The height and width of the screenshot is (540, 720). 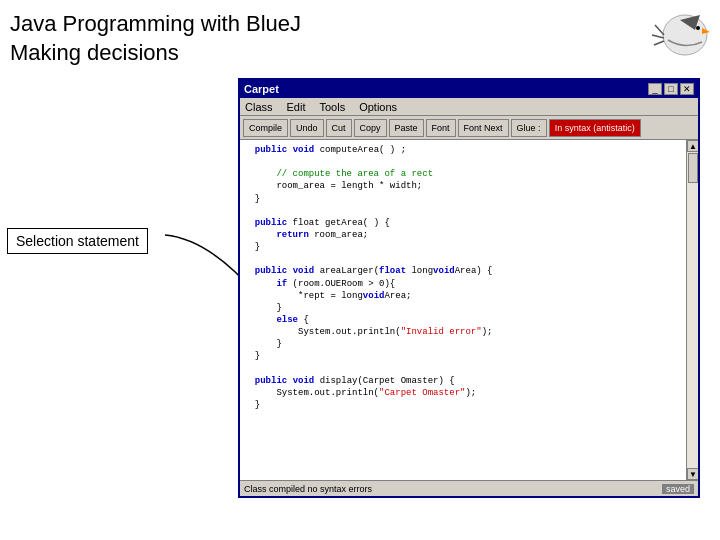 What do you see at coordinates (378, 107) in the screenshot?
I see `menu-options: Options` at bounding box center [378, 107].